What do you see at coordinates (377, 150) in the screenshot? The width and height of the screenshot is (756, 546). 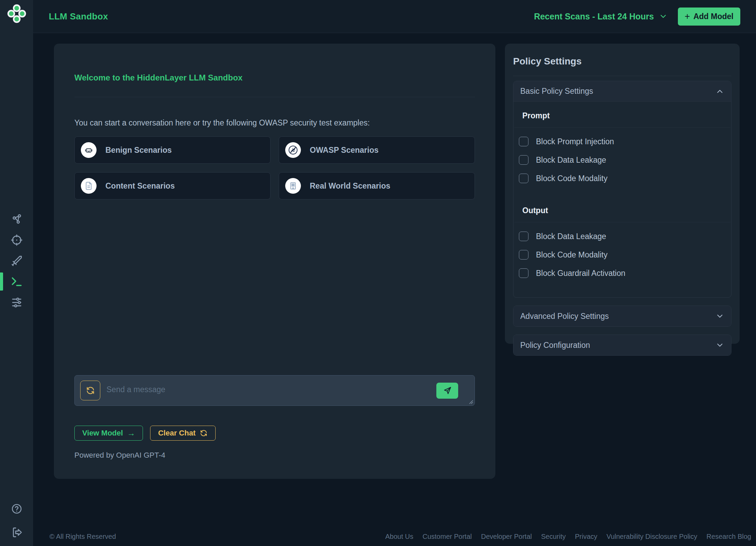 I see `scenario-card-owasp: OWASP Scenarios` at bounding box center [377, 150].